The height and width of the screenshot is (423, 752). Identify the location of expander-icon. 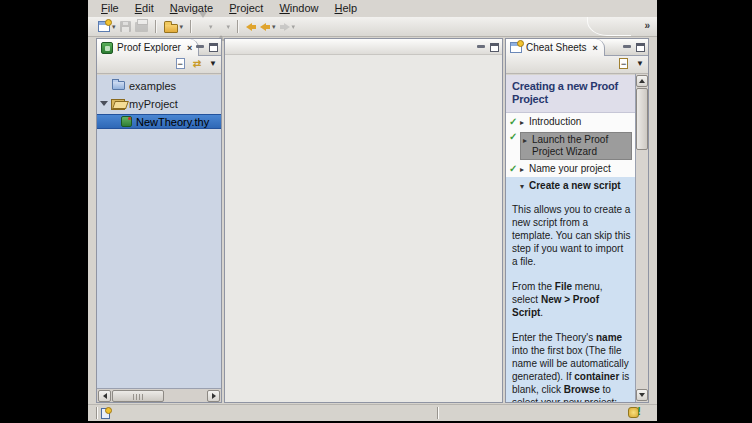
(104, 104).